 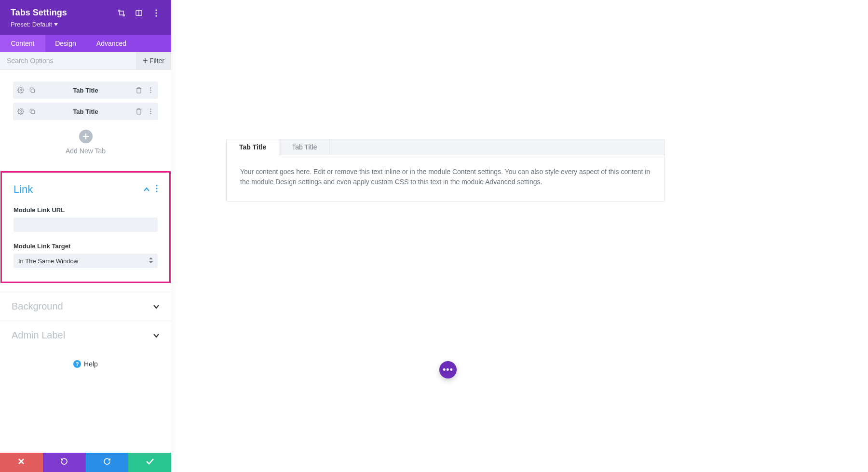 I want to click on module-link-target-label: Module Link Target, so click(x=86, y=246).